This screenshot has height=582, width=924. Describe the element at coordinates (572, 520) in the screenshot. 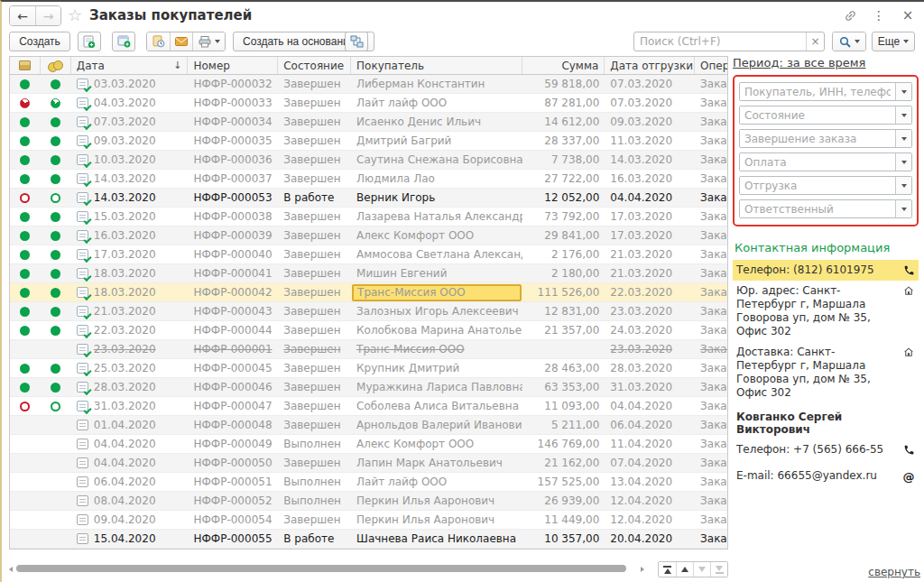

I see `cell-sum: 11 449,00` at that location.